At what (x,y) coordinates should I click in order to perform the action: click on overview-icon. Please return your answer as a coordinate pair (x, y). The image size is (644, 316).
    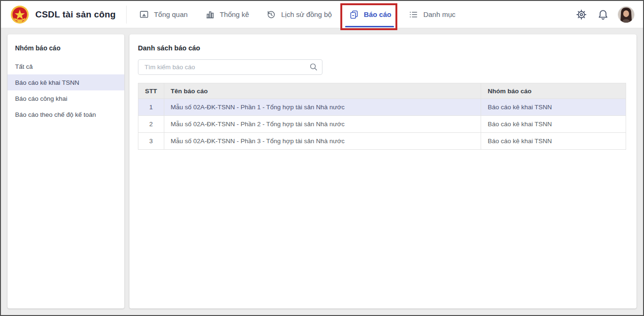
    Looking at the image, I should click on (144, 15).